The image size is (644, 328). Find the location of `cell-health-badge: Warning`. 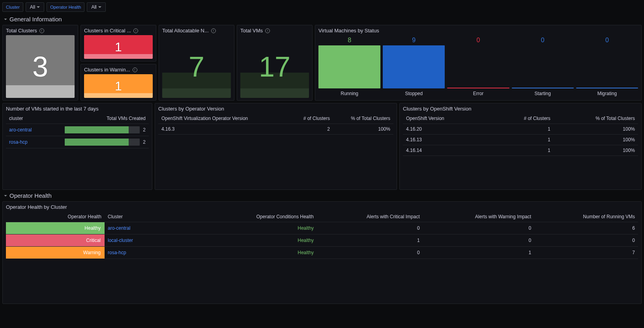

cell-health-badge: Warning is located at coordinates (55, 253).